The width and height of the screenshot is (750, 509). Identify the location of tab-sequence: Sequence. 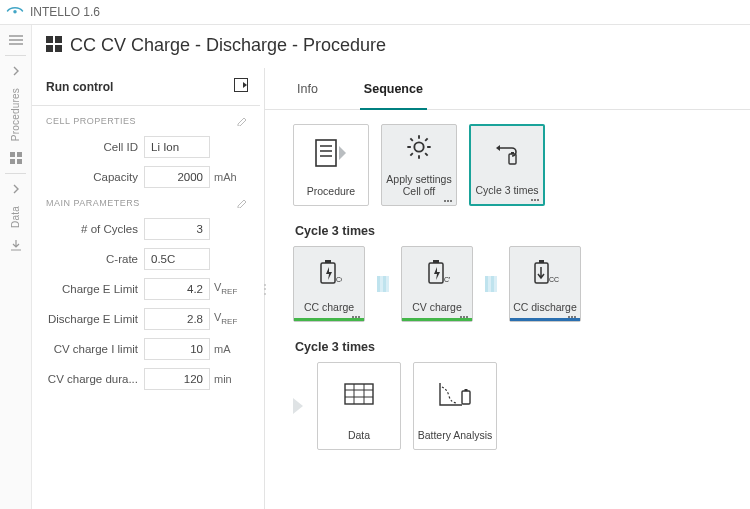
(394, 96).